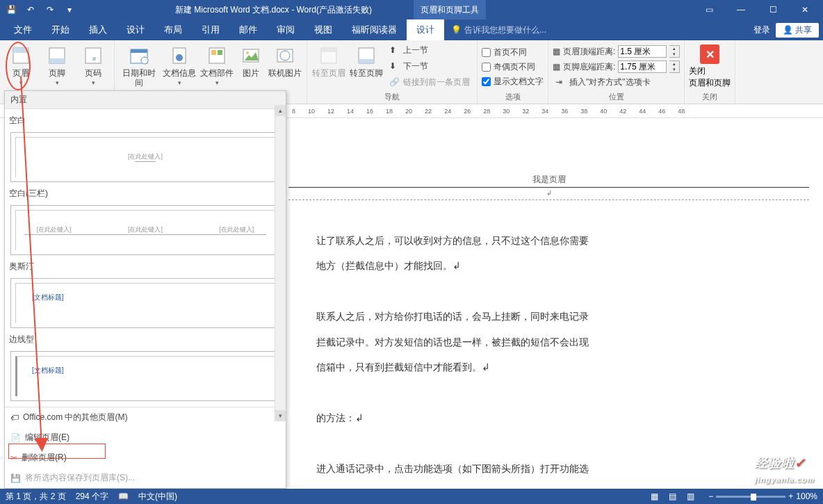 The width and height of the screenshot is (823, 504). What do you see at coordinates (98, 30) in the screenshot?
I see `tab-insert: 插入` at bounding box center [98, 30].